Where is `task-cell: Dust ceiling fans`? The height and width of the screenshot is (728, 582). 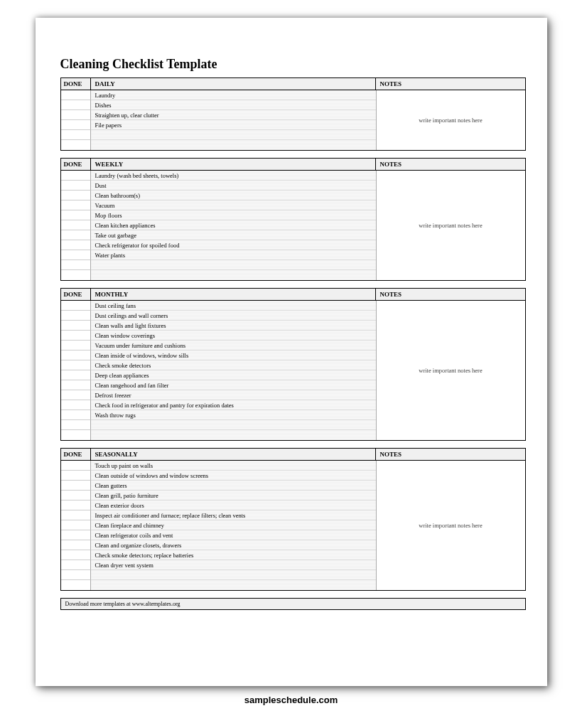 task-cell: Dust ceiling fans is located at coordinates (233, 306).